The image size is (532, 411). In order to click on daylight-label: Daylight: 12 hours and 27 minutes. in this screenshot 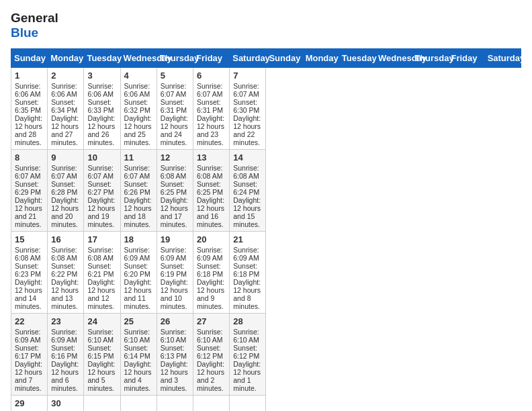, I will do `click(64, 130)`.